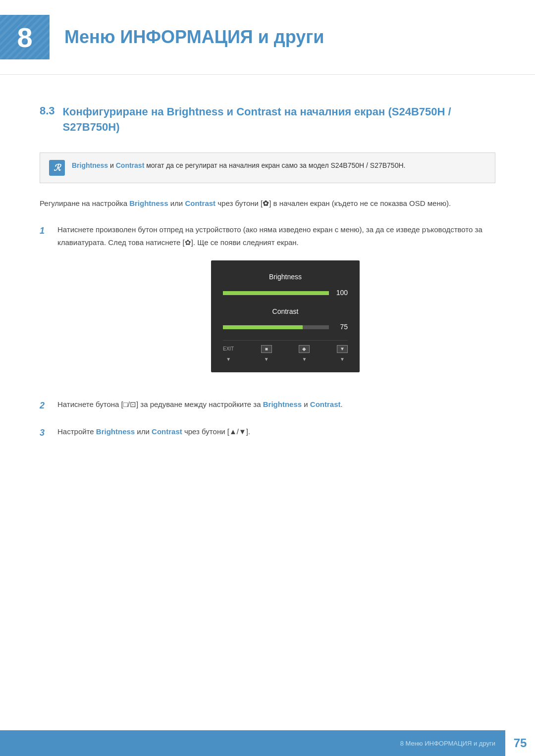  What do you see at coordinates (282, 404) in the screenshot?
I see `list-brightness-2: Brightness` at bounding box center [282, 404].